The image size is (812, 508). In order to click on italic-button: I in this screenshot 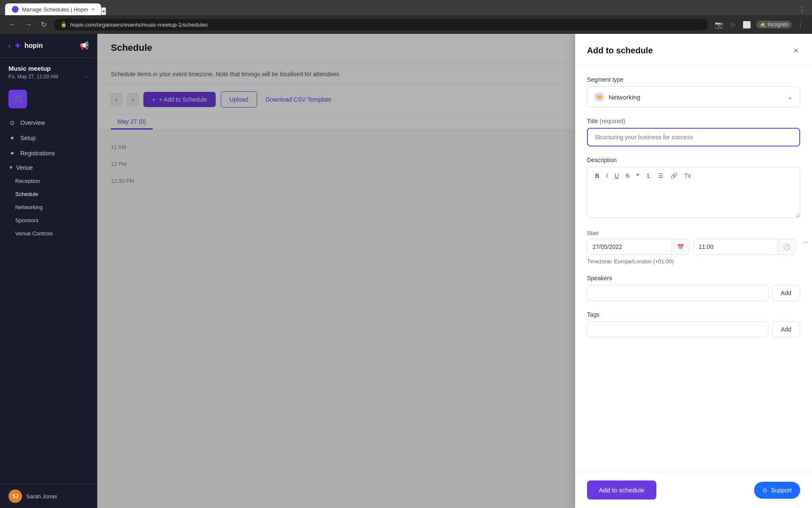, I will do `click(607, 176)`.